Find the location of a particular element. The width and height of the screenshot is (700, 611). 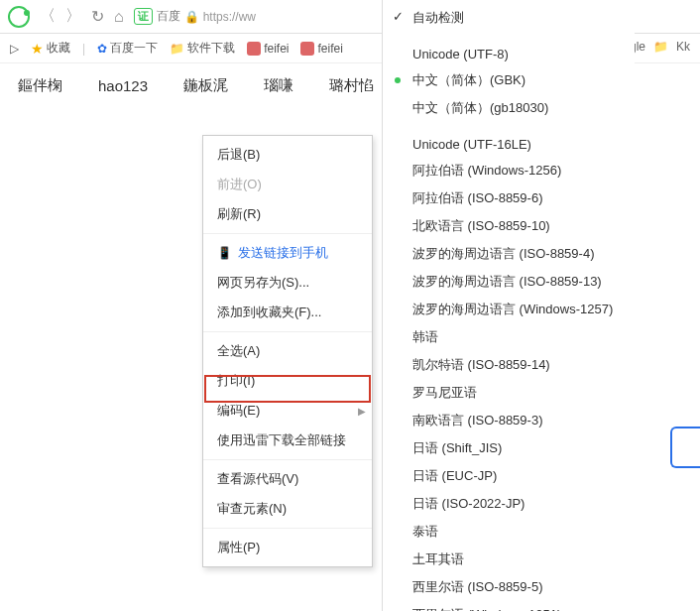

forward-icon: 〉 is located at coordinates (73, 16).